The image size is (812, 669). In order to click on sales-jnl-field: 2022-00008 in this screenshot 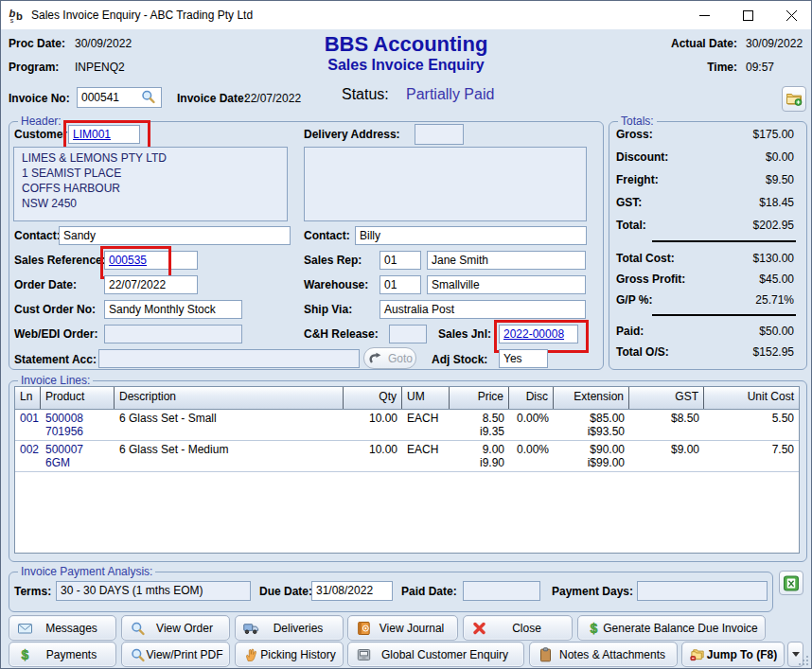, I will do `click(538, 334)`.